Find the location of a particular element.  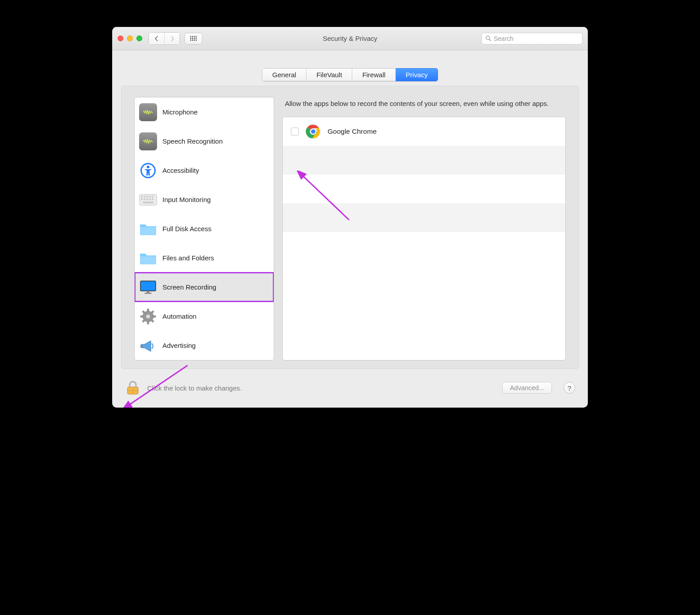

megaphone-icon is located at coordinates (148, 346).